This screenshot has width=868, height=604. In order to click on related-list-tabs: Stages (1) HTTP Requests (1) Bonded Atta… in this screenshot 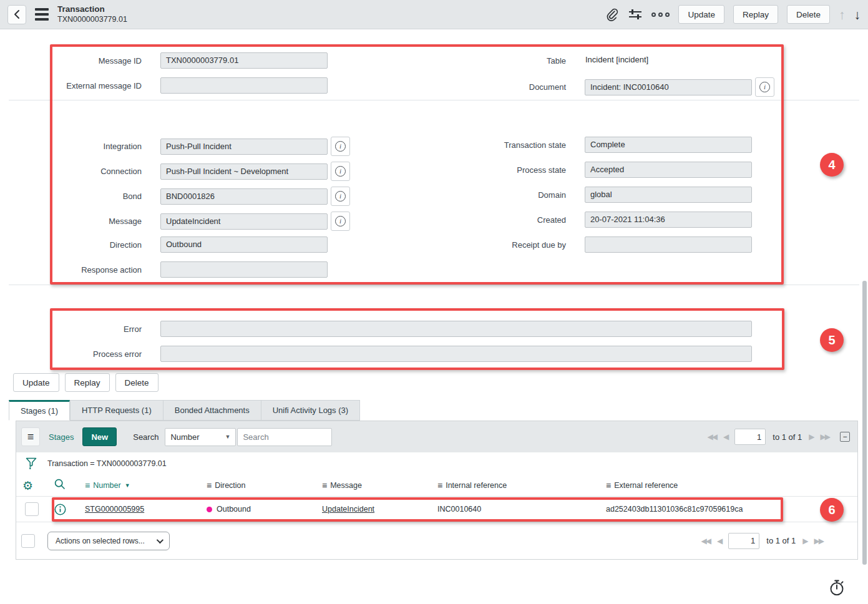, I will do `click(185, 411)`.